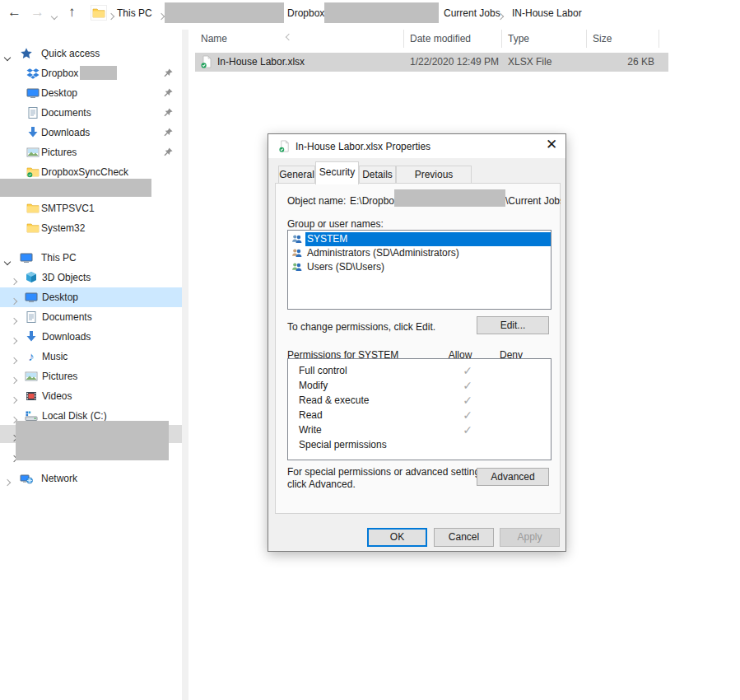 The width and height of the screenshot is (740, 700). Describe the element at coordinates (454, 63) in the screenshot. I see `file-date-modified: 1/22/2020 12:49 PM` at that location.